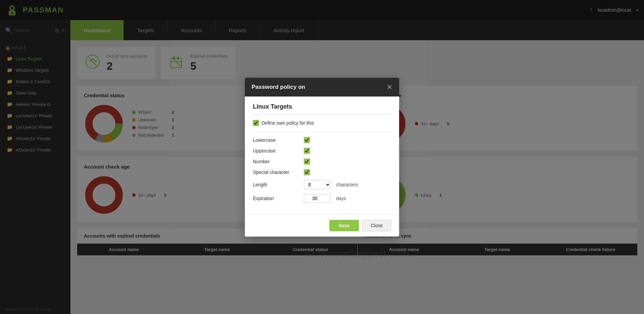  What do you see at coordinates (276, 162) in the screenshot?
I see `policy-number-label: Number` at bounding box center [276, 162].